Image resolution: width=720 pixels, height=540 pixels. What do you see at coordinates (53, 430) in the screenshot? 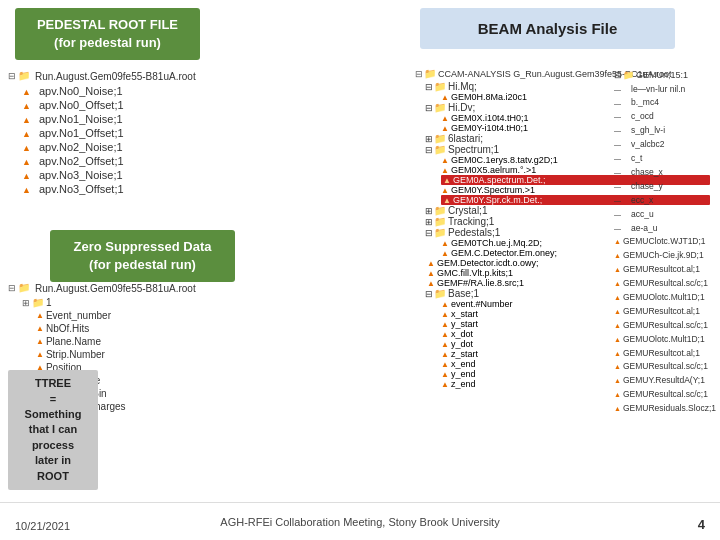
I see `ttree-label: TTREE = Something that I can process lat…` at bounding box center [53, 430].